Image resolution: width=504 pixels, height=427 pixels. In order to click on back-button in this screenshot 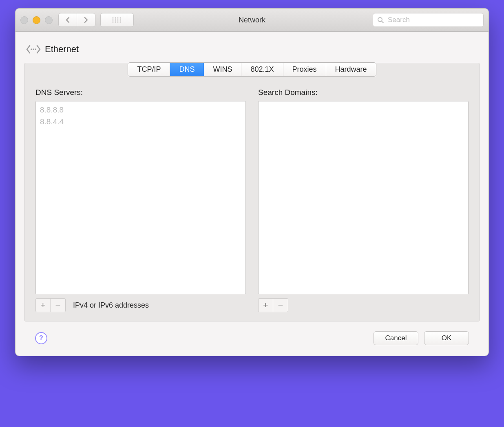, I will do `click(68, 20)`.